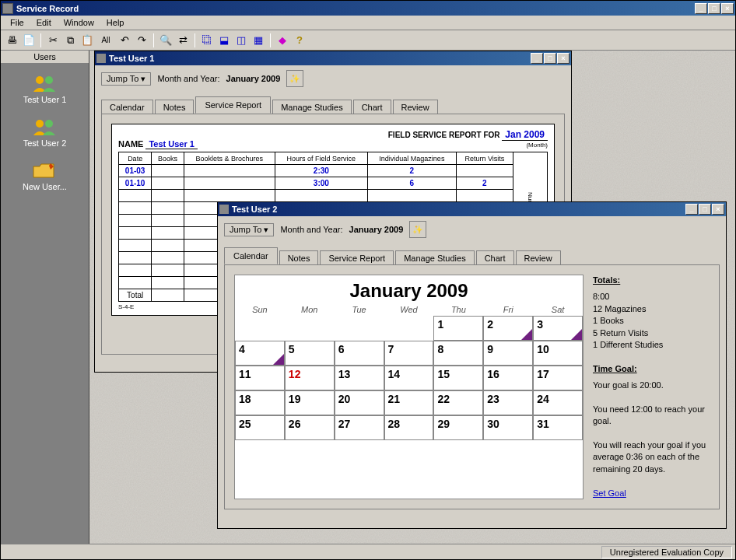 The image size is (736, 560). Describe the element at coordinates (508, 328) in the screenshot. I see `calendar-cell: 2` at that location.